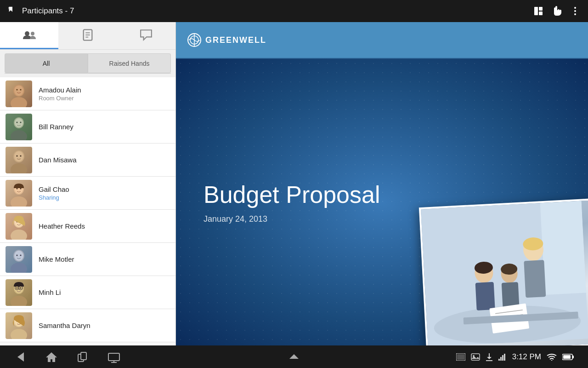  Describe the element at coordinates (88, 36) in the screenshot. I see `tab-icons` at that location.